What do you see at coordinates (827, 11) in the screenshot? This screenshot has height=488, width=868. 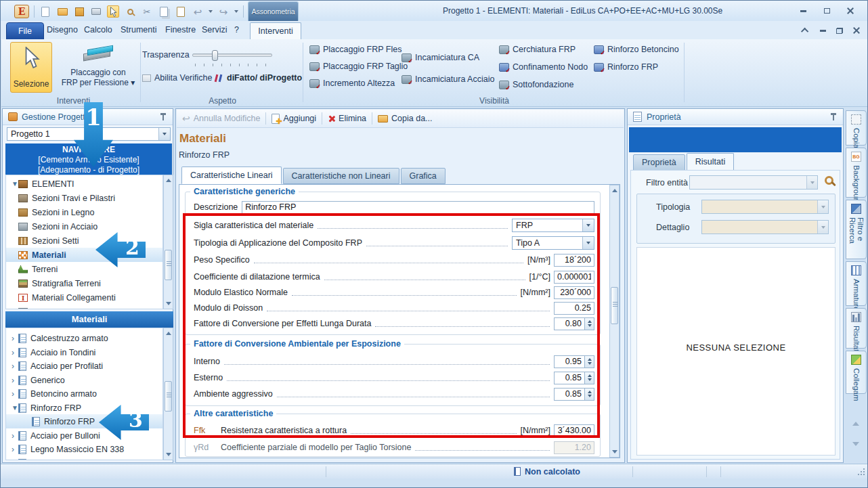 I see `maximize-button` at bounding box center [827, 11].